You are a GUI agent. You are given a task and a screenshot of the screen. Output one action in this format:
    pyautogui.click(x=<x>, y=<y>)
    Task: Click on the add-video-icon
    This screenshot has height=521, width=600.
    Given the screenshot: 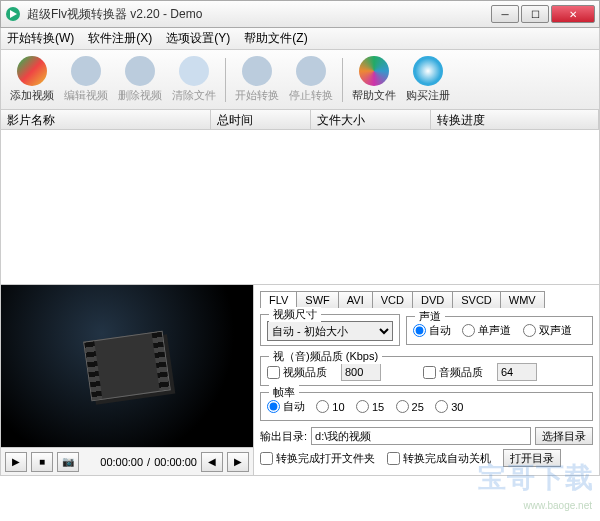 What is the action you would take?
    pyautogui.click(x=32, y=71)
    